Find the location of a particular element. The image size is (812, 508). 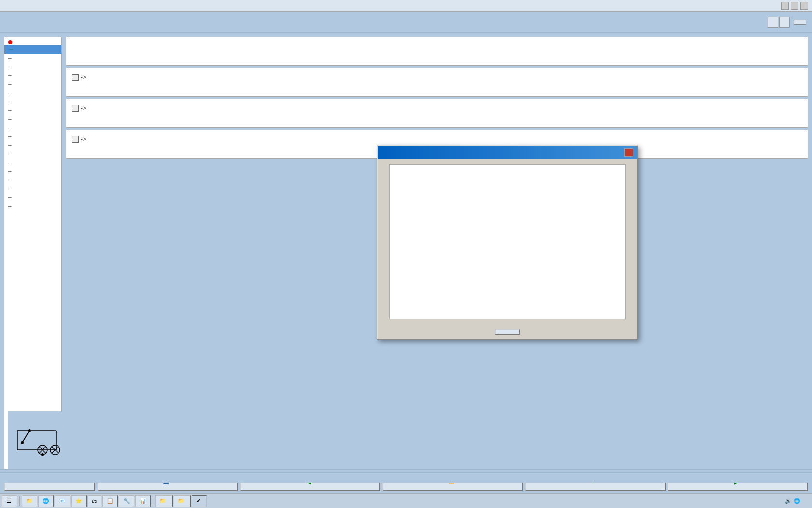

sidebar-item-06: – is located at coordinates (33, 84).